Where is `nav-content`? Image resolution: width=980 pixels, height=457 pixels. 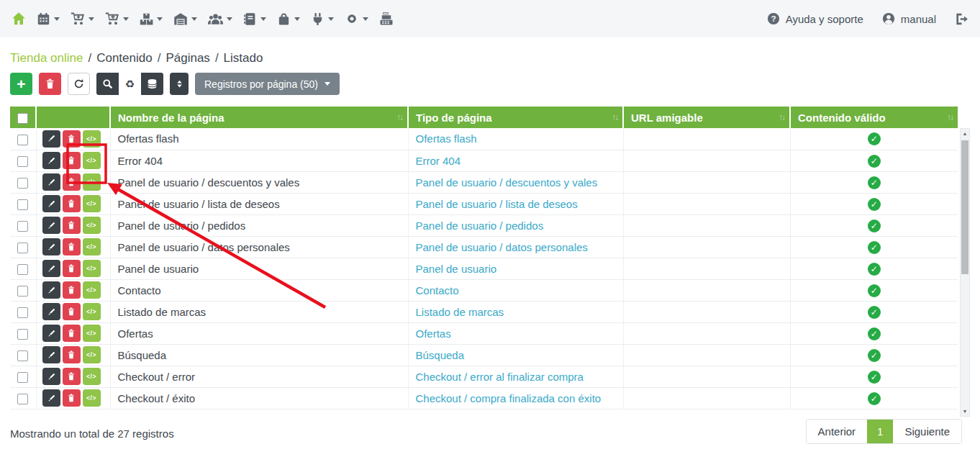
nav-content is located at coordinates (255, 19).